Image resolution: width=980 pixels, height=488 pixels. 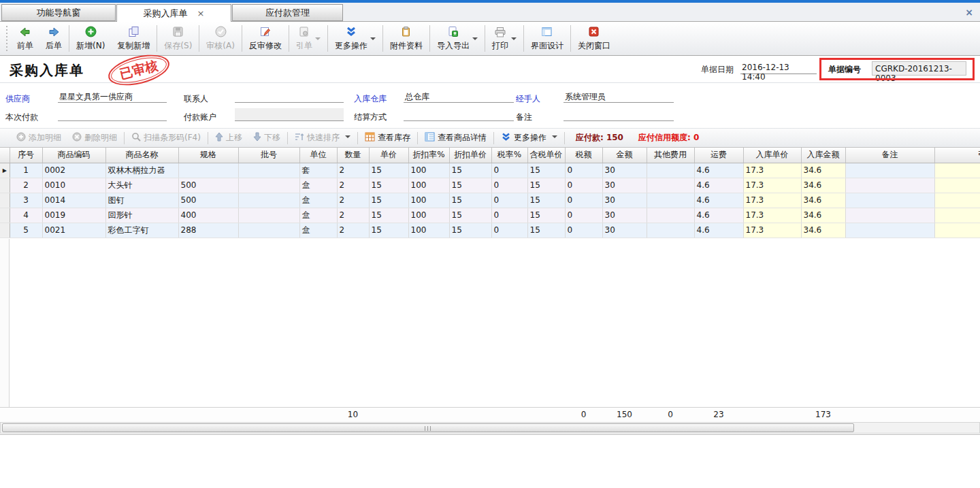 I want to click on grid-cell: 288, so click(x=208, y=230).